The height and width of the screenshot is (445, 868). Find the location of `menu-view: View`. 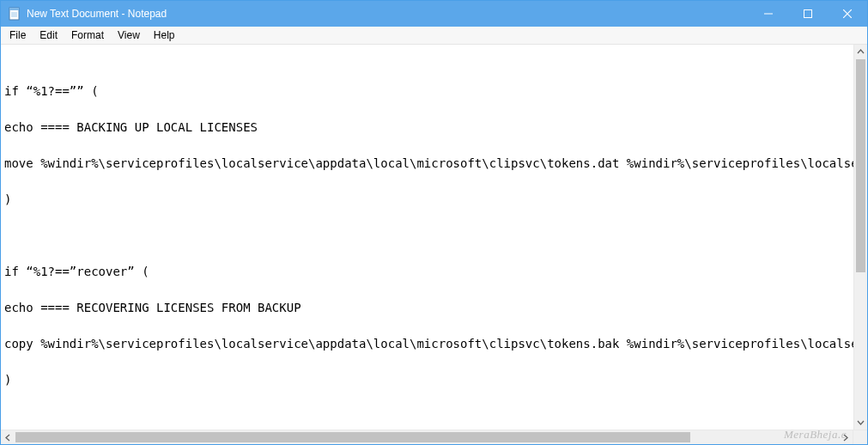

menu-view: View is located at coordinates (129, 36).